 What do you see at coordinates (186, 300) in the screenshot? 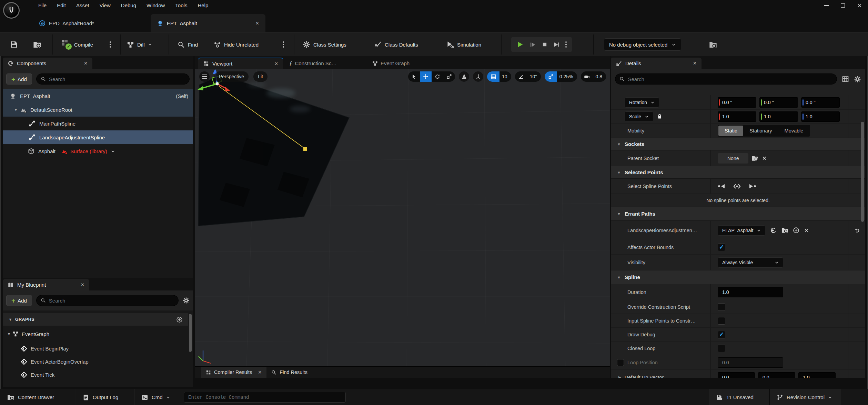
I see `blueprint-settings-gear-icon` at bounding box center [186, 300].